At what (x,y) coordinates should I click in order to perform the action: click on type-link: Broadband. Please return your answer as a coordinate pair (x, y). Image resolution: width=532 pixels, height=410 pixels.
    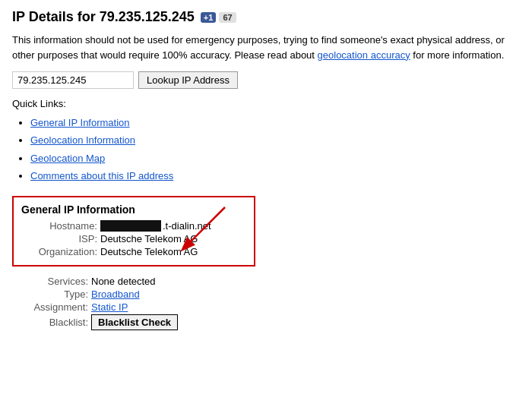
    Looking at the image, I should click on (116, 295).